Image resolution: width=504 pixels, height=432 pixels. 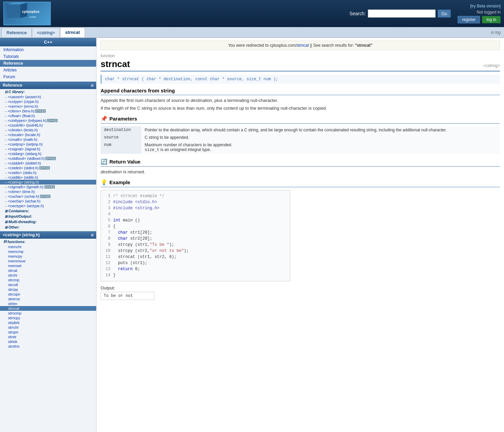 What do you see at coordinates (48, 222) in the screenshot?
I see `mt-group: ⊞ Multi-threading:` at bounding box center [48, 222].